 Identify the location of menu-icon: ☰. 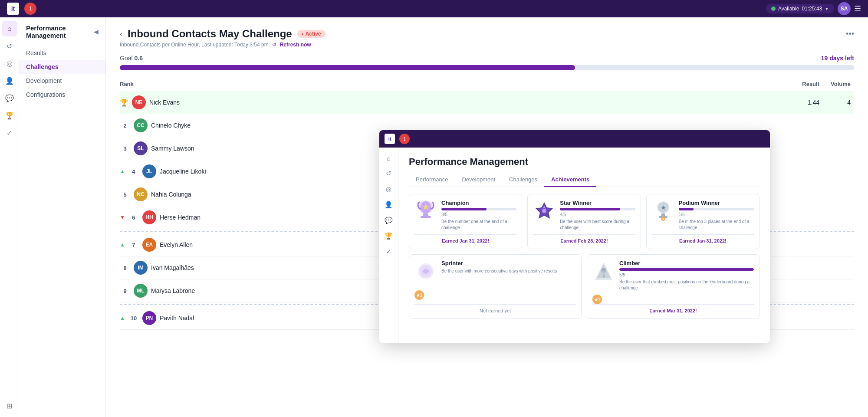
(858, 9).